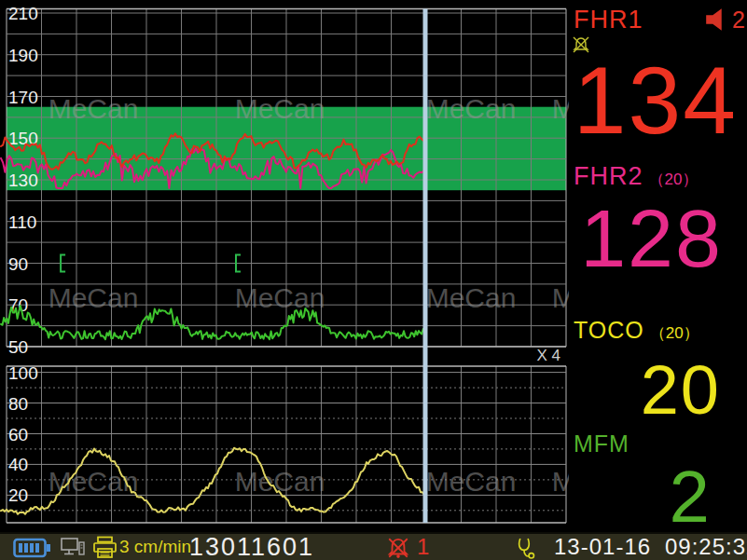 The height and width of the screenshot is (560, 747). What do you see at coordinates (675, 334) in the screenshot?
I see `toco-qualifier: （20）` at bounding box center [675, 334].